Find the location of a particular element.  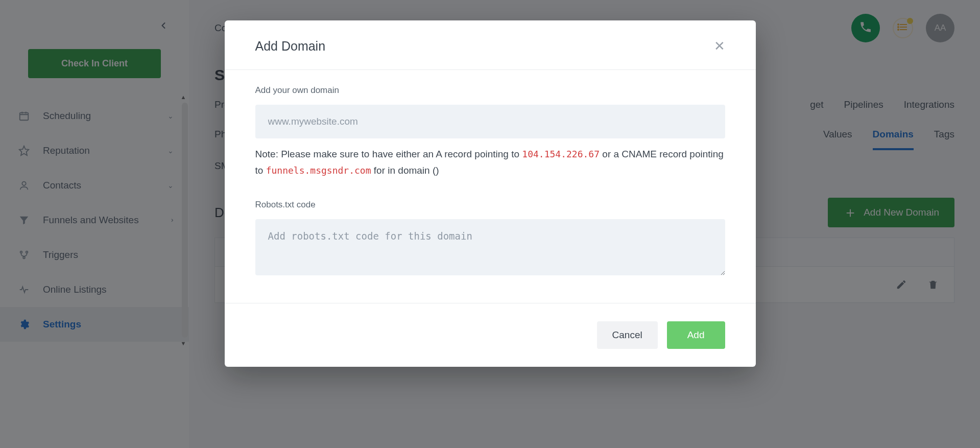

a-record-ip: 104.154.226.67 is located at coordinates (561, 154).